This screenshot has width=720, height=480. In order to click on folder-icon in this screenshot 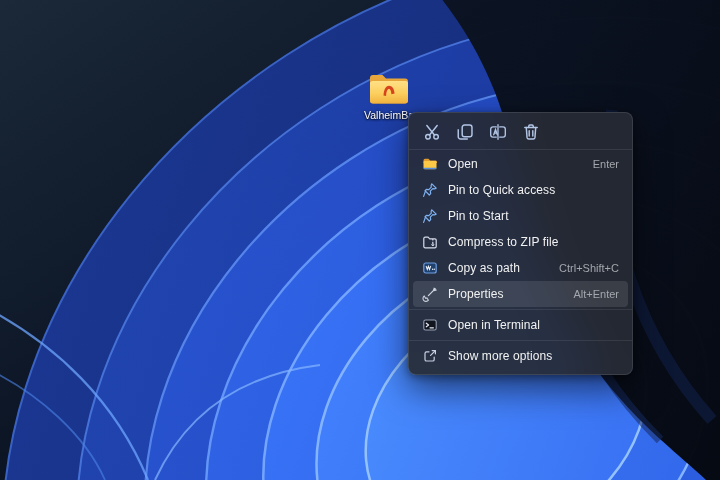, I will do `click(389, 89)`.